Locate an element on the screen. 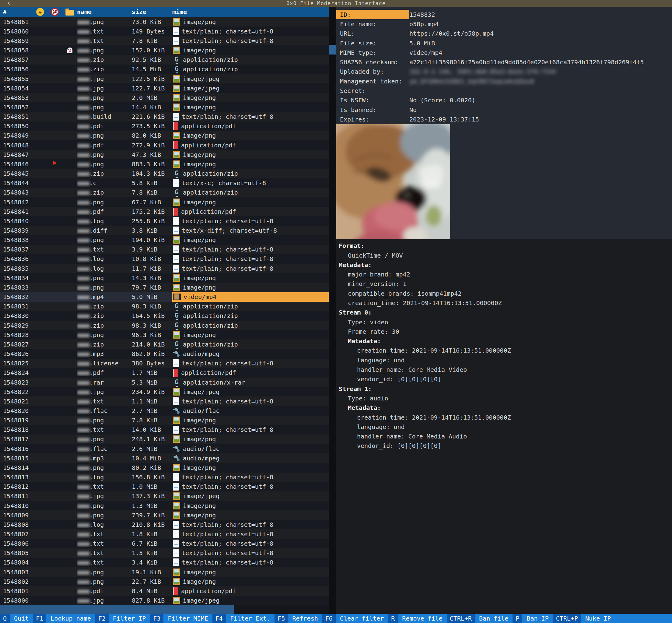  table-row: 1548857 ●●●●.zip 92.5 KiB Gapplication/z… is located at coordinates (164, 60).